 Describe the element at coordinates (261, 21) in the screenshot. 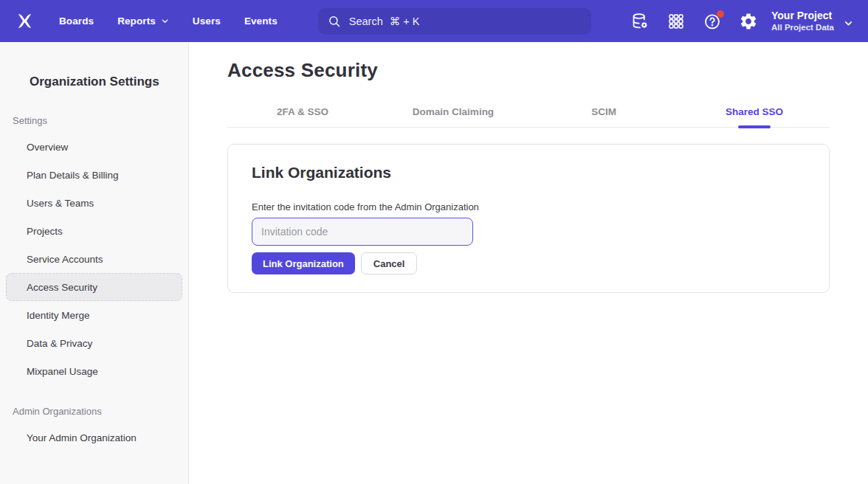

I see `nav-events: Events` at that location.